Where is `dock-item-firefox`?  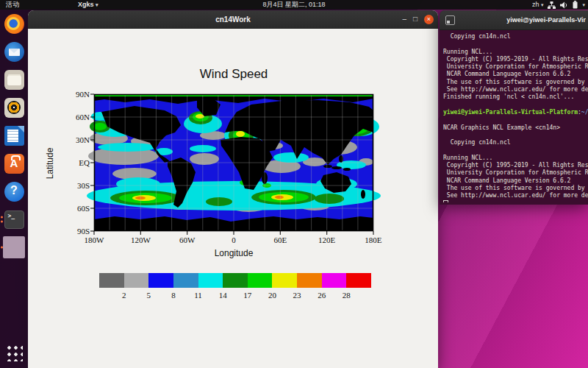
dock-item-firefox is located at coordinates (14, 24).